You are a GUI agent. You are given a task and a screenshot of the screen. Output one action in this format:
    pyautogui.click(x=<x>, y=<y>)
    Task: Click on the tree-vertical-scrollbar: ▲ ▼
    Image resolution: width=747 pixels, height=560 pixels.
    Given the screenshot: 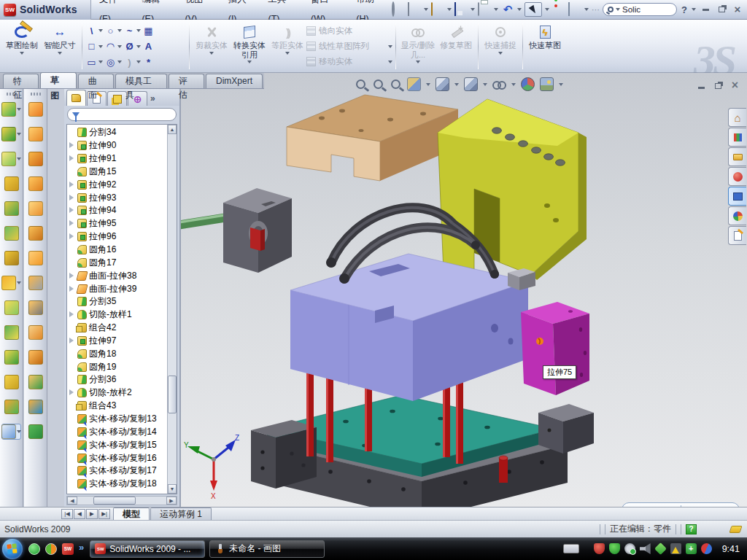 What is the action you would take?
    pyautogui.click(x=172, y=309)
    